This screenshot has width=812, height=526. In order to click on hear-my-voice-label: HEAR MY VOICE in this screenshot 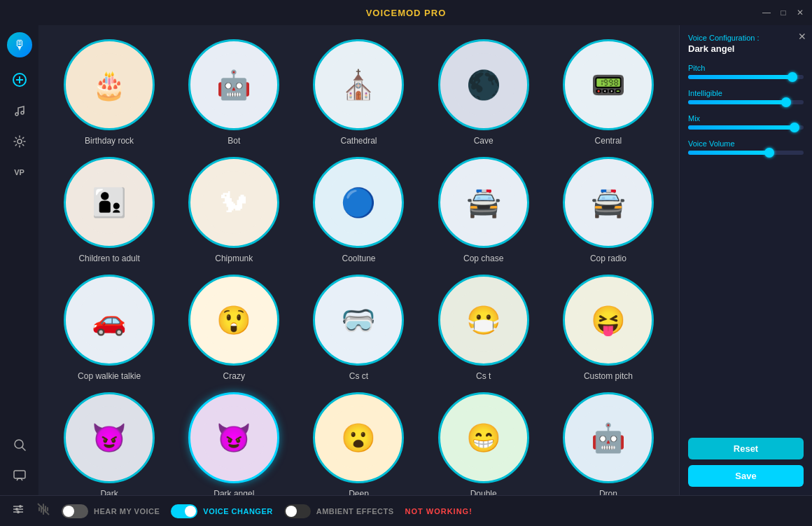, I will do `click(127, 511)`.